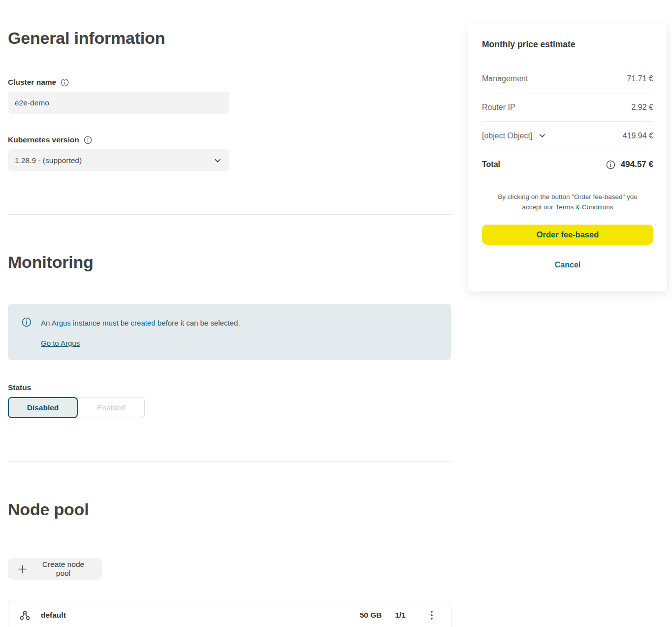  Describe the element at coordinates (88, 140) in the screenshot. I see `kubernetes-version-info-icon` at that location.